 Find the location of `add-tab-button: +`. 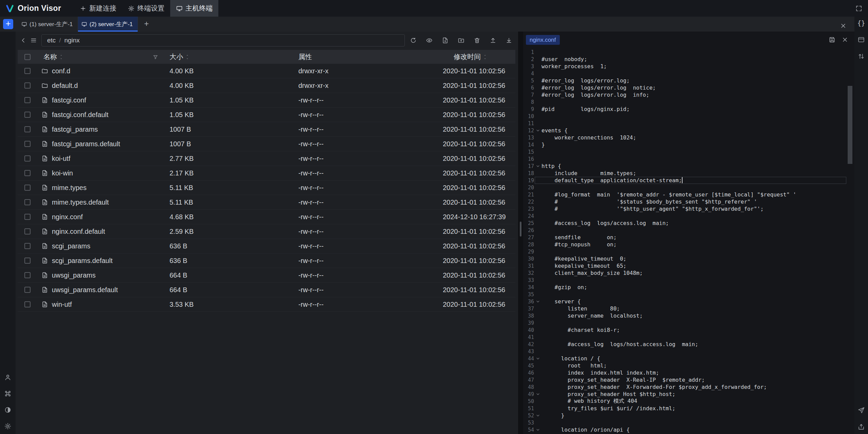

add-tab-button: + is located at coordinates (146, 24).